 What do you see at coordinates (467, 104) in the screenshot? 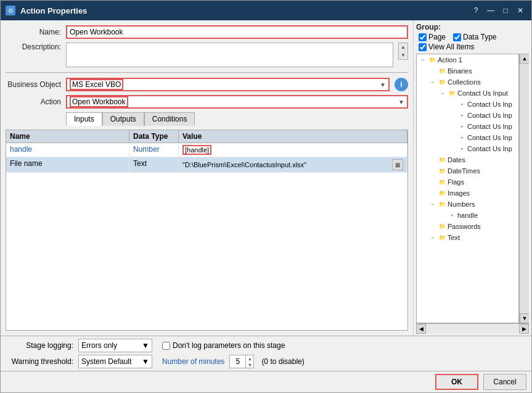
I see `tree-item-cui1: − ▪ Contact Us Inp` at bounding box center [467, 104].